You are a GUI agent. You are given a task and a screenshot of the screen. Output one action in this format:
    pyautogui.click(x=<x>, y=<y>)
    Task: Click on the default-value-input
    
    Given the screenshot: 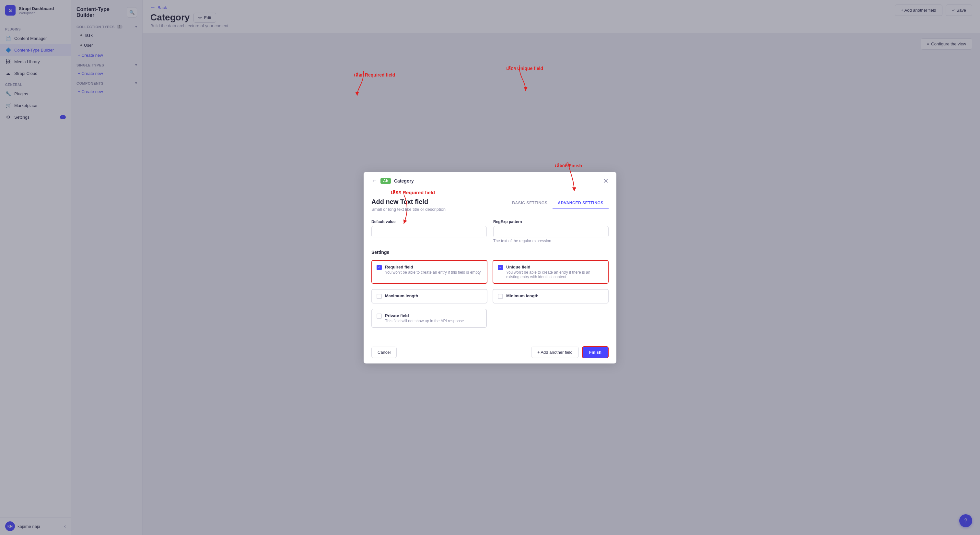 What is the action you would take?
    pyautogui.click(x=429, y=232)
    